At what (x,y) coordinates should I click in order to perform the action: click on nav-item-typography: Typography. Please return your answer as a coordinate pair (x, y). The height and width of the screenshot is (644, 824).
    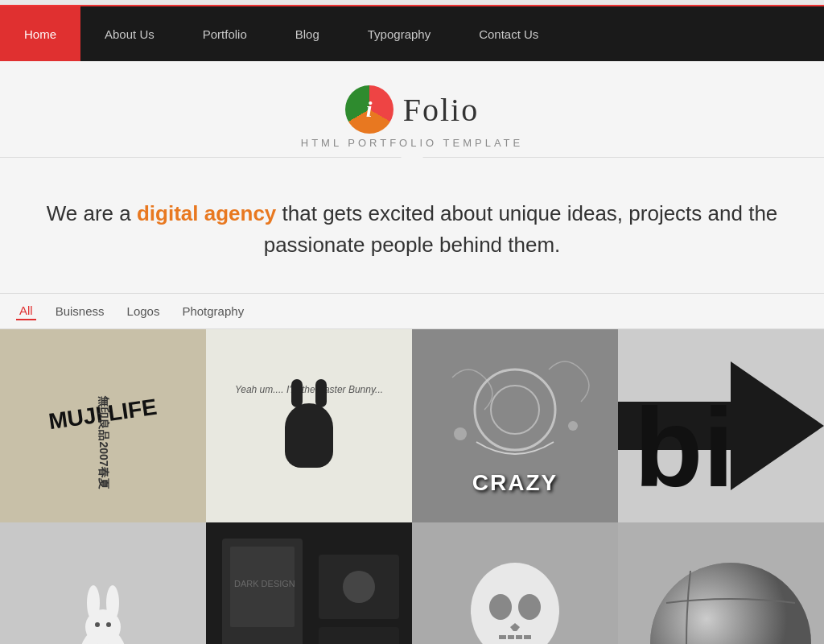
    Looking at the image, I should click on (399, 34).